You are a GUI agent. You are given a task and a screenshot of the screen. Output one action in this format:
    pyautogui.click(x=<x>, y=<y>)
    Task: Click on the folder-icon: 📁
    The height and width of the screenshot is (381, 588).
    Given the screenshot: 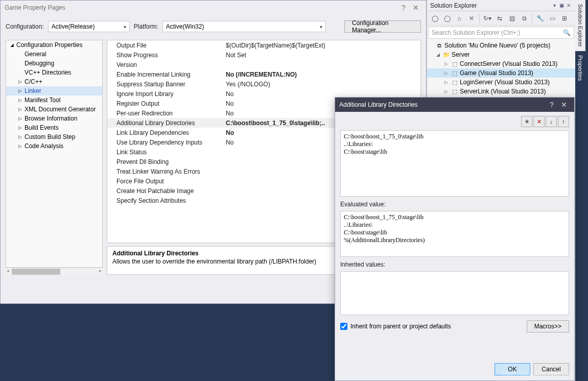 What is the action you would take?
    pyautogui.click(x=446, y=55)
    